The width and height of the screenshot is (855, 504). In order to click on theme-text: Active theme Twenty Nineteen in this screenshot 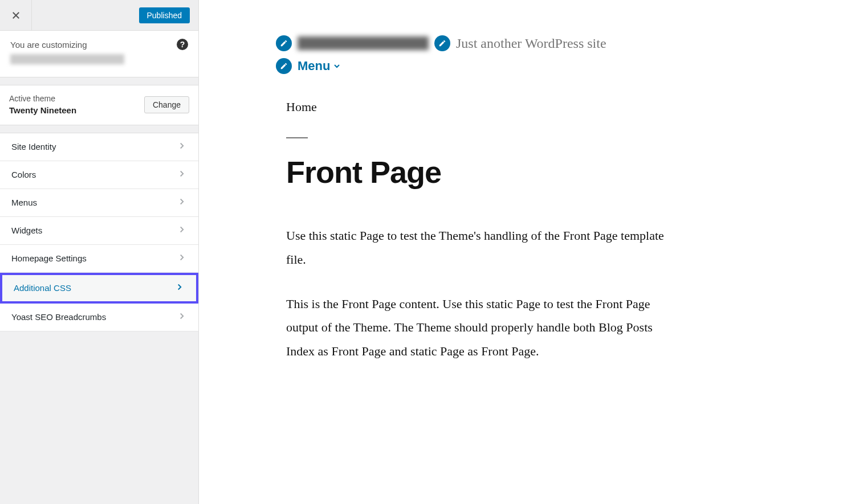, I will do `click(43, 105)`.